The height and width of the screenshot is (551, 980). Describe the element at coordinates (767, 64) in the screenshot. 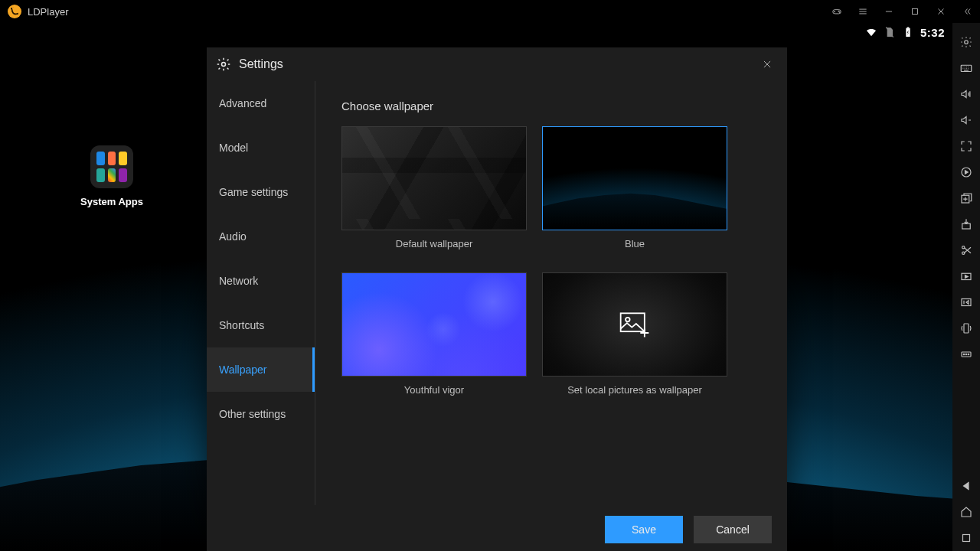

I see `dialog-close-button` at that location.